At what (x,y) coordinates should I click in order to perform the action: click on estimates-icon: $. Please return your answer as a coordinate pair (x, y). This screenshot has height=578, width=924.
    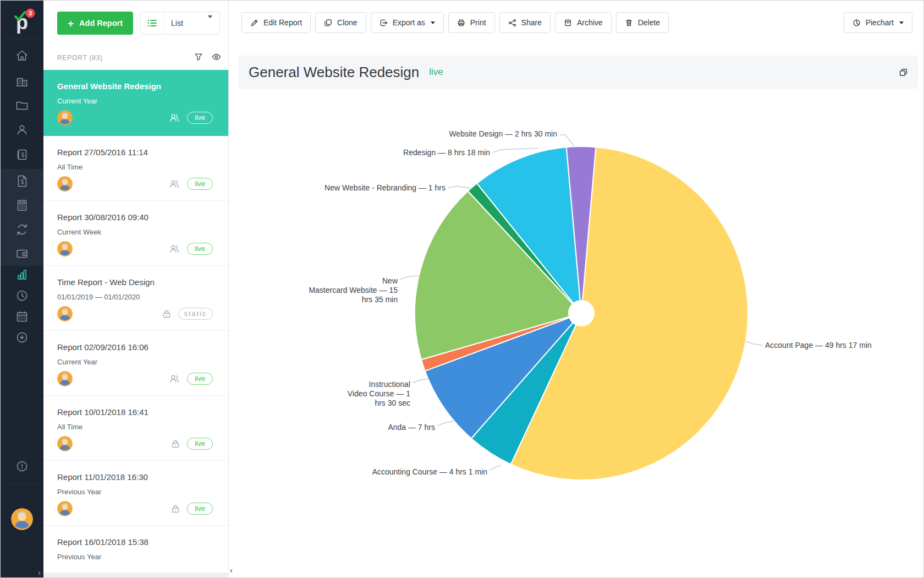
    Looking at the image, I should click on (22, 181).